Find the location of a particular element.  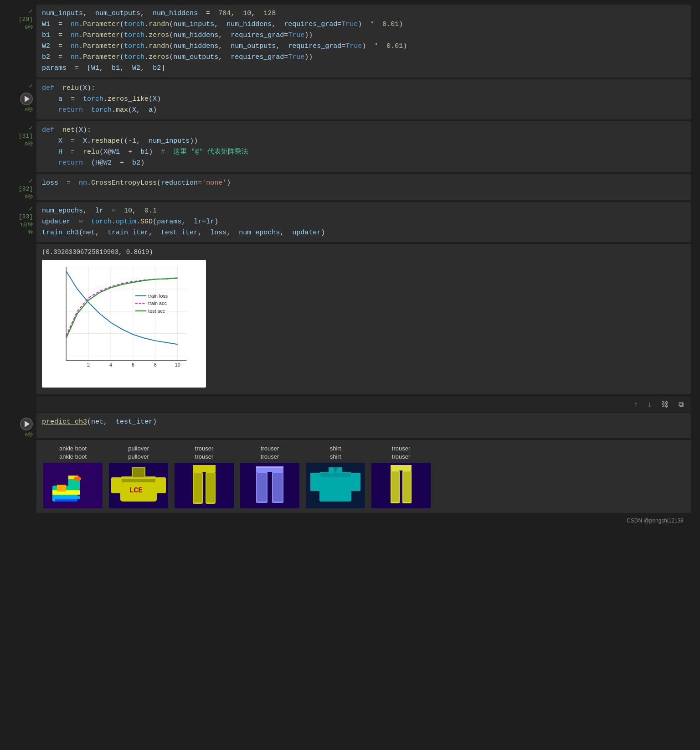

chart-svg: 0.4 0.6 0.8 2 4 6 8 10 epoch tra is located at coordinates (131, 318).